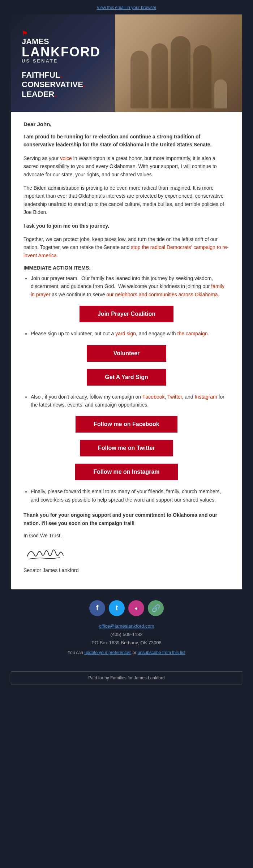 The image size is (253, 868). I want to click on follow-instagram-button: Follow me on Instagram, so click(126, 472).